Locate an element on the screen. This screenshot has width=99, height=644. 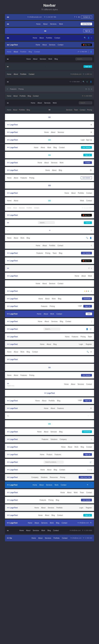
link66-3: Services is located at coordinates (51, 508).